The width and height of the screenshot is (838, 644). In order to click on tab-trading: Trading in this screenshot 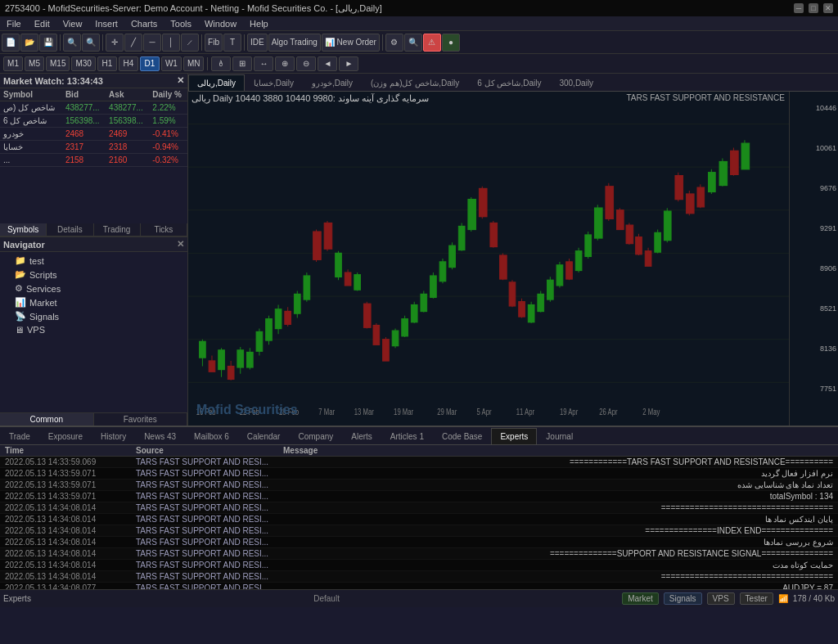, I will do `click(118, 229)`.